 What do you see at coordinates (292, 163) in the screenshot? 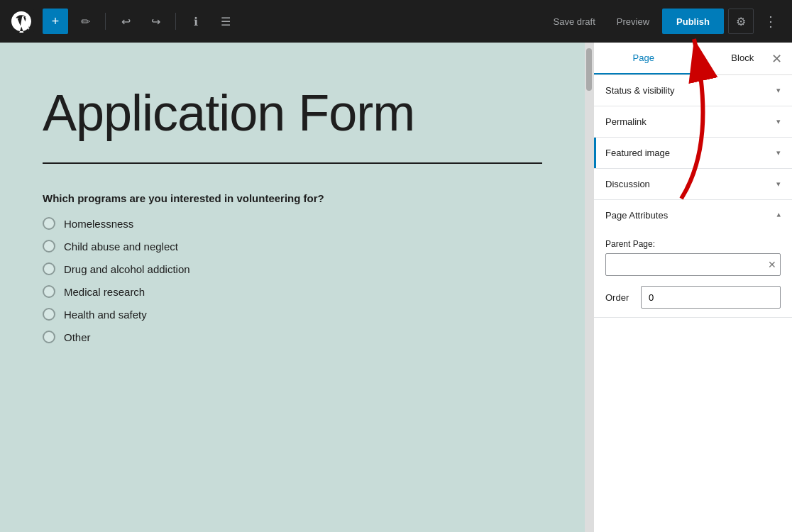
I see `divider` at bounding box center [292, 163].